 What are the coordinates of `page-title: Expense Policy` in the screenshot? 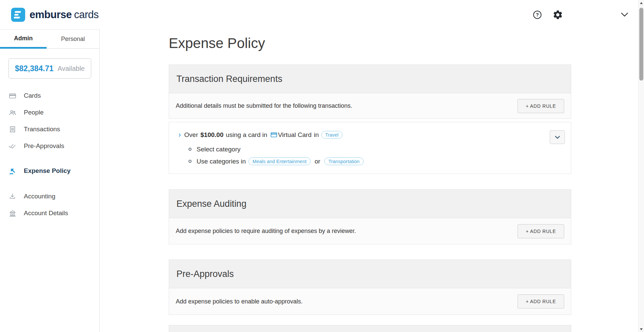 It's located at (370, 43).